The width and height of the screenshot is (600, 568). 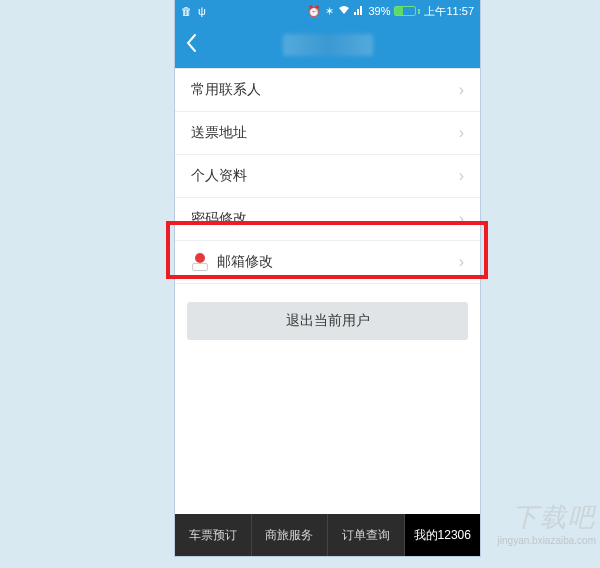 What do you see at coordinates (344, 11) in the screenshot?
I see `wifi-icon` at bounding box center [344, 11].